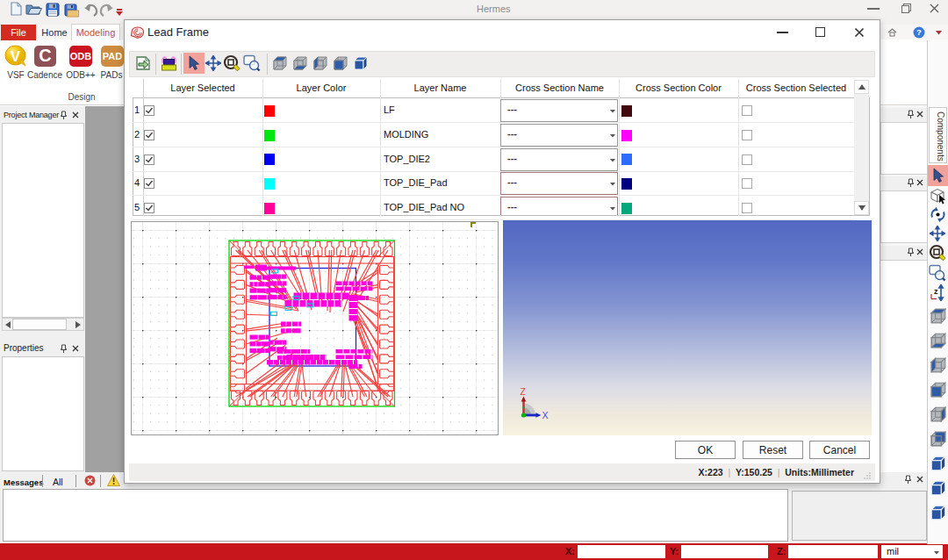 Image resolution: width=948 pixels, height=560 pixels. Describe the element at coordinates (523, 391) in the screenshot. I see `svg-text: Z` at that location.